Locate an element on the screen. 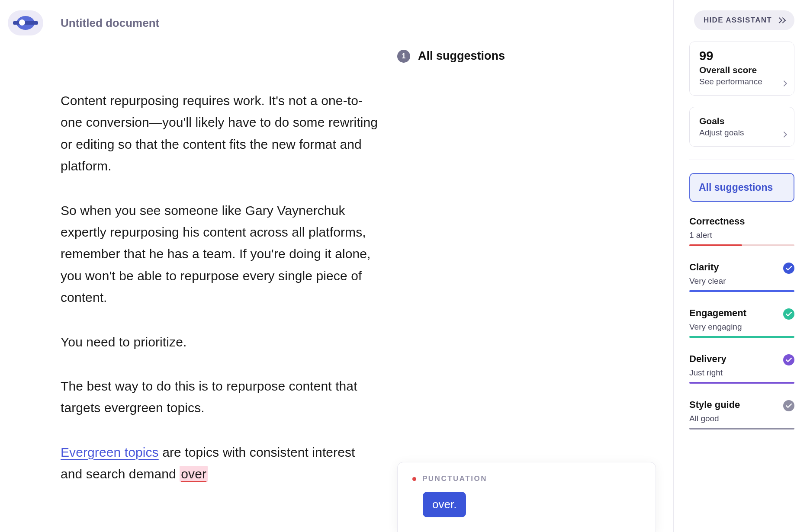 The width and height of the screenshot is (810, 532). goals-label: Goals is located at coordinates (742, 121).